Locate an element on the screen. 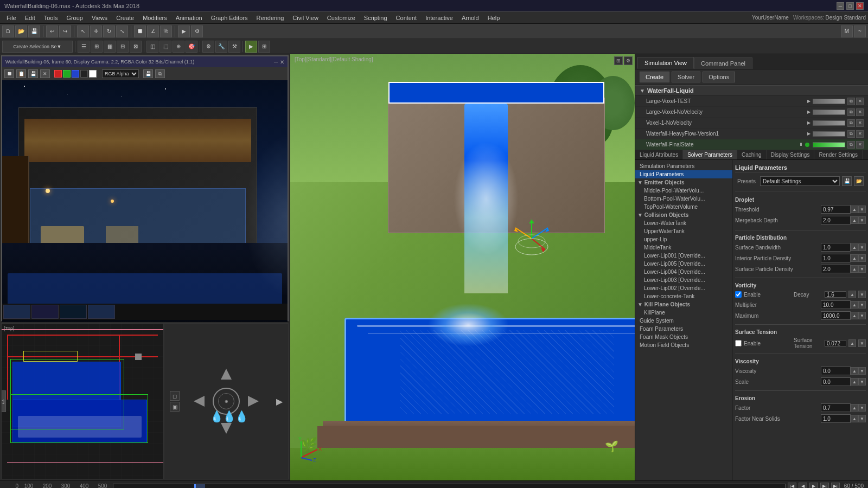 The width and height of the screenshot is (868, 488). tree-middle-pool: Middle-Pool-WaterVolu... is located at coordinates (684, 191).